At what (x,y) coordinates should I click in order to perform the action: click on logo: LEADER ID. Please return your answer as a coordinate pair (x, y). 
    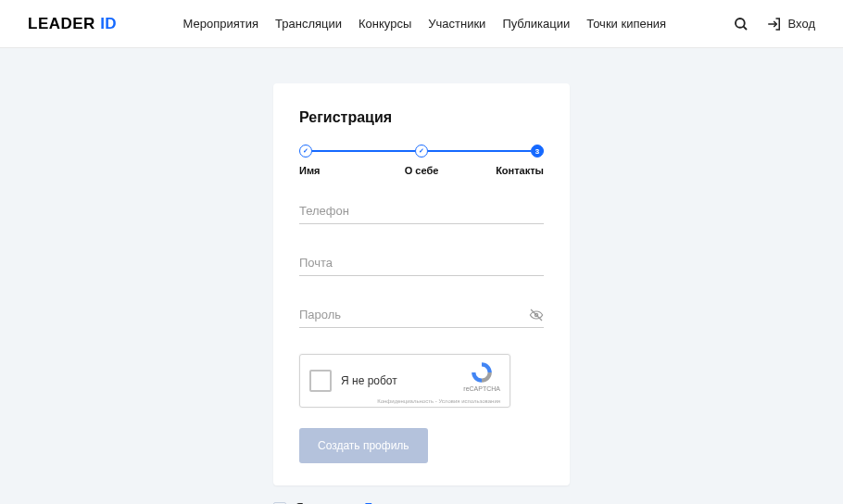
    Looking at the image, I should click on (72, 24).